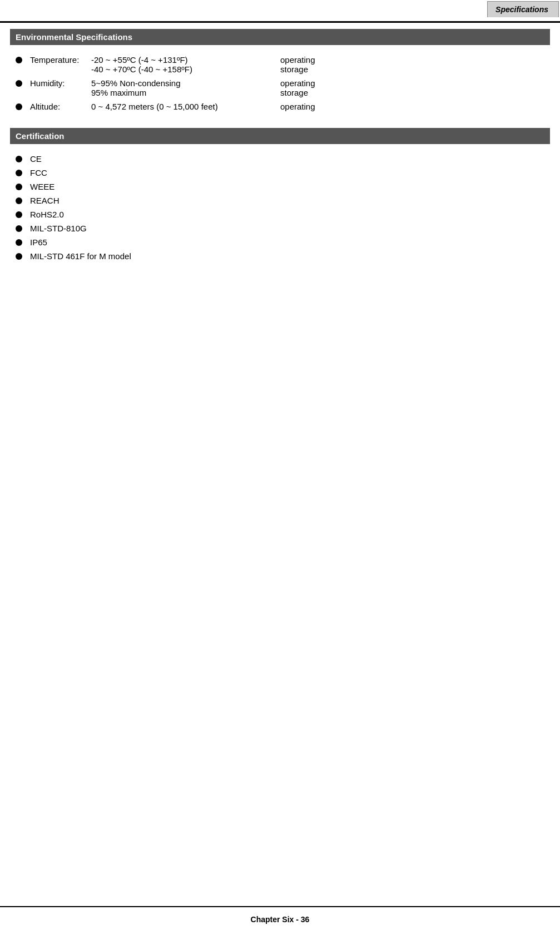 This screenshot has height=935, width=560. Describe the element at coordinates (523, 9) in the screenshot. I see `page-tab: Specifications` at that location.